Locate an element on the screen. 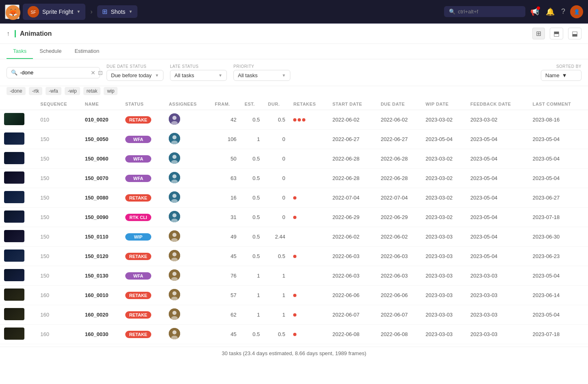  cell-name: 150_0120 is located at coordinates (101, 256).